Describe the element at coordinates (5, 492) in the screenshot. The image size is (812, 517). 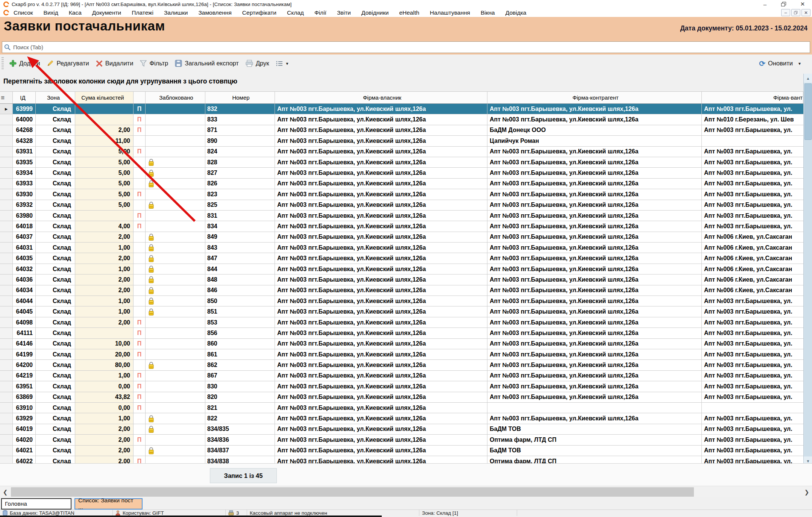
I see `scroll-left-icon: ❮` at that location.